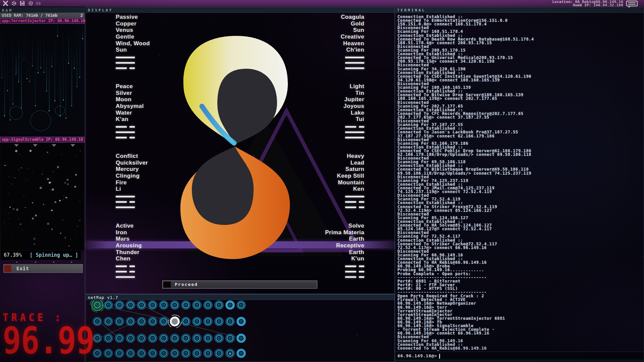 This screenshot has height=362, width=644. Describe the element at coordinates (43, 268) in the screenshot. I see `exit-button: Exit` at that location.